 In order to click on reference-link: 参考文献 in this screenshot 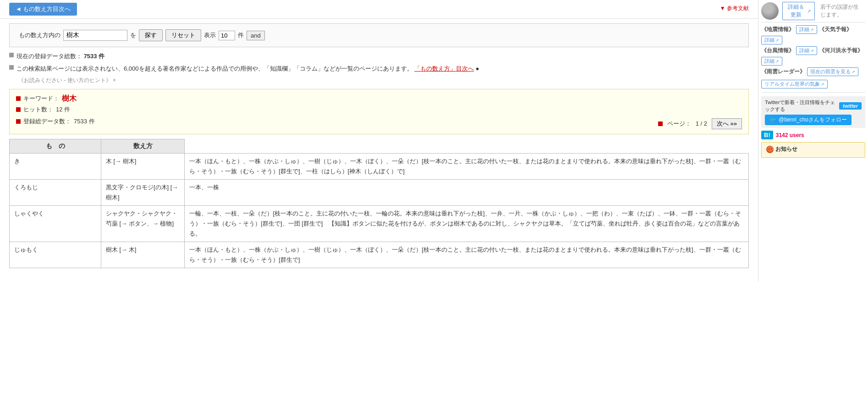, I will do `click(734, 8)`.